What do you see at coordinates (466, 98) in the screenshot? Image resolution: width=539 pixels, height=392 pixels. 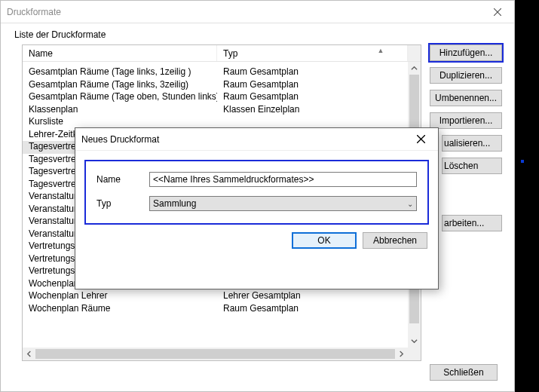 I see `rename-button: Umbenennen...` at bounding box center [466, 98].